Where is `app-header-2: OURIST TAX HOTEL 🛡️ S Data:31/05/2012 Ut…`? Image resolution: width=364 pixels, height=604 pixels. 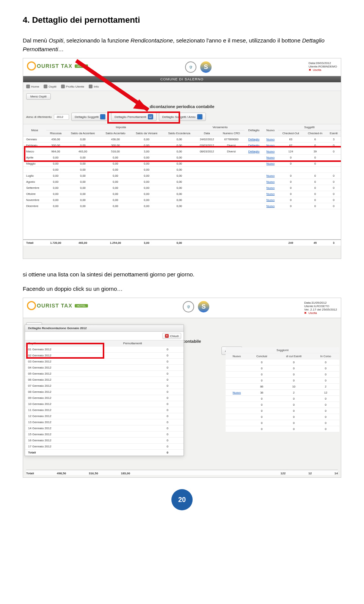 app-header-2: OURIST TAX HOTEL 🛡️ S Data:31/05/2012 Ut… is located at coordinates (182, 308).